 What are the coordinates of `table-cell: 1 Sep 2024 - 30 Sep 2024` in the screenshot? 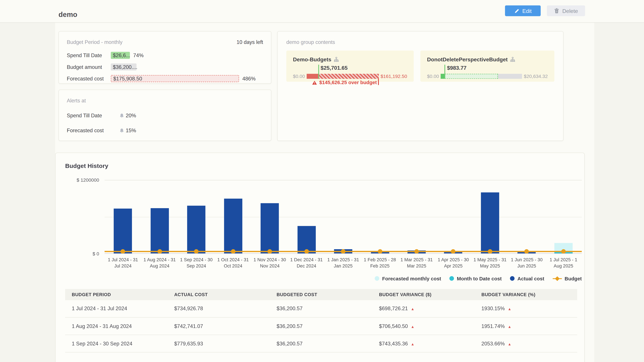 It's located at (116, 344).